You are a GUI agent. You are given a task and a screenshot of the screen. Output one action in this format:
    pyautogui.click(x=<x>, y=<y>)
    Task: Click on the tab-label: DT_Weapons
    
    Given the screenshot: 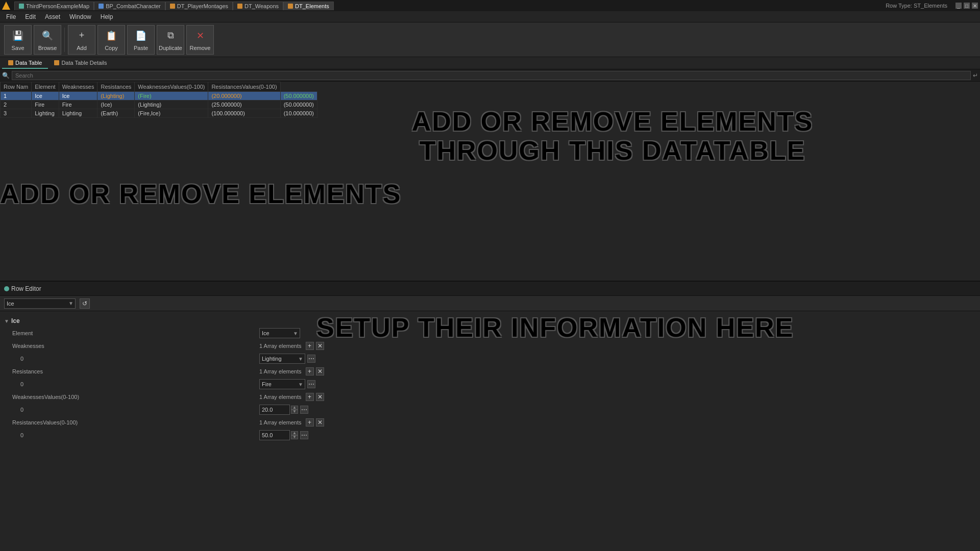 What is the action you would take?
    pyautogui.click(x=261, y=6)
    